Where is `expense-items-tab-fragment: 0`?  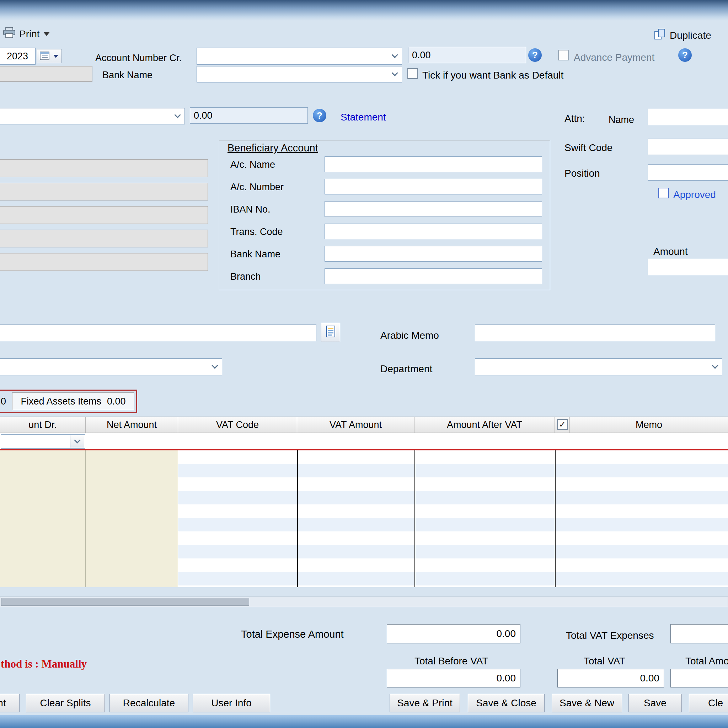
expense-items-tab-fragment: 0 is located at coordinates (3, 402).